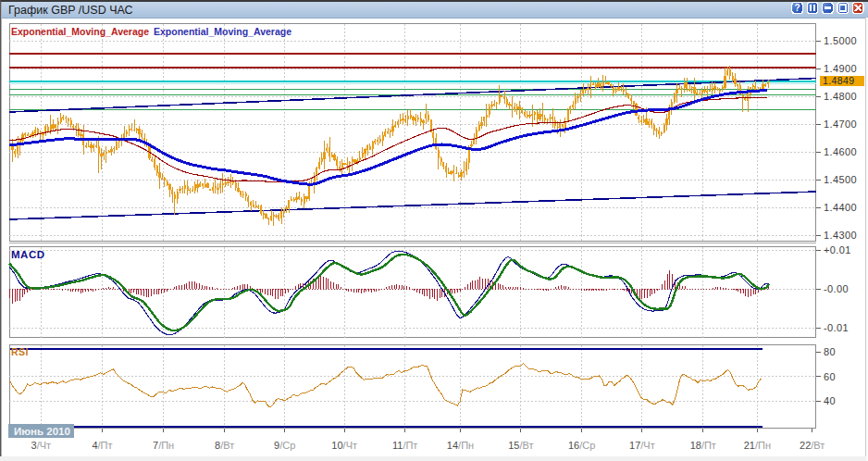 The height and width of the screenshot is (461, 868). I want to click on svg-text: 7/Пн, so click(163, 445).